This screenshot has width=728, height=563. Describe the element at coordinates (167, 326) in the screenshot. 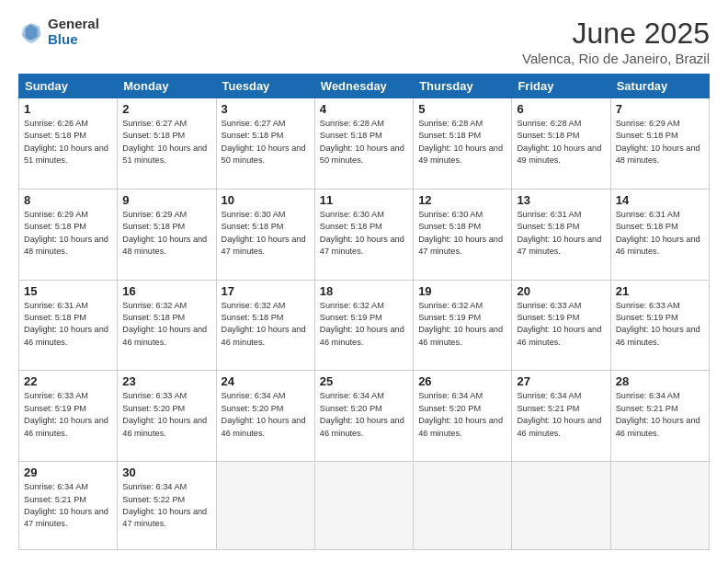

I see `calendar-day-cell: 16 Sunrise: 6:32 AMSunset: 5:18 PMDaylig…` at that location.